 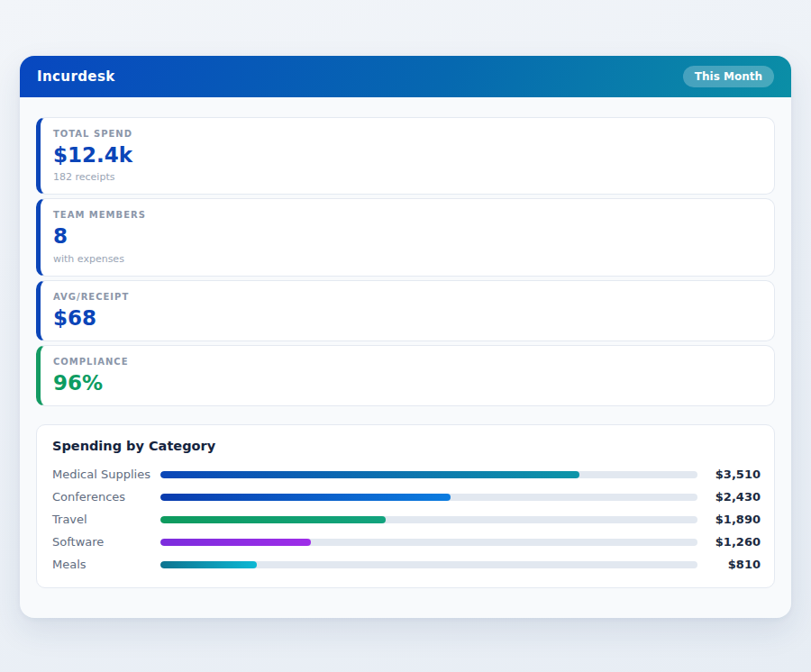 I want to click on stat-subtext: with expenses, so click(x=406, y=259).